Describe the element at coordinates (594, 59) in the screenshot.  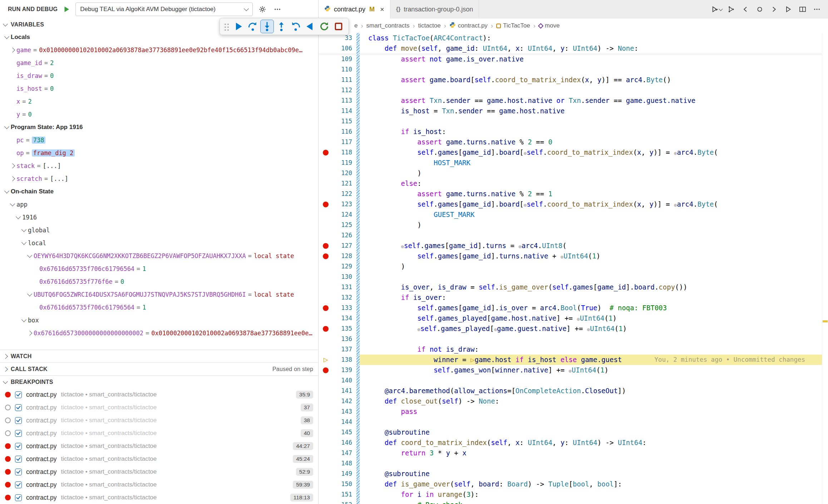
I see `code-line-content: assert not game.is_over.native` at that location.